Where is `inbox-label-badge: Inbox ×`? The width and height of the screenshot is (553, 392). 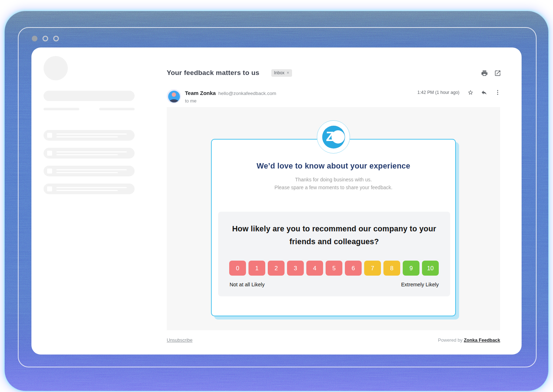 inbox-label-badge: Inbox × is located at coordinates (282, 73).